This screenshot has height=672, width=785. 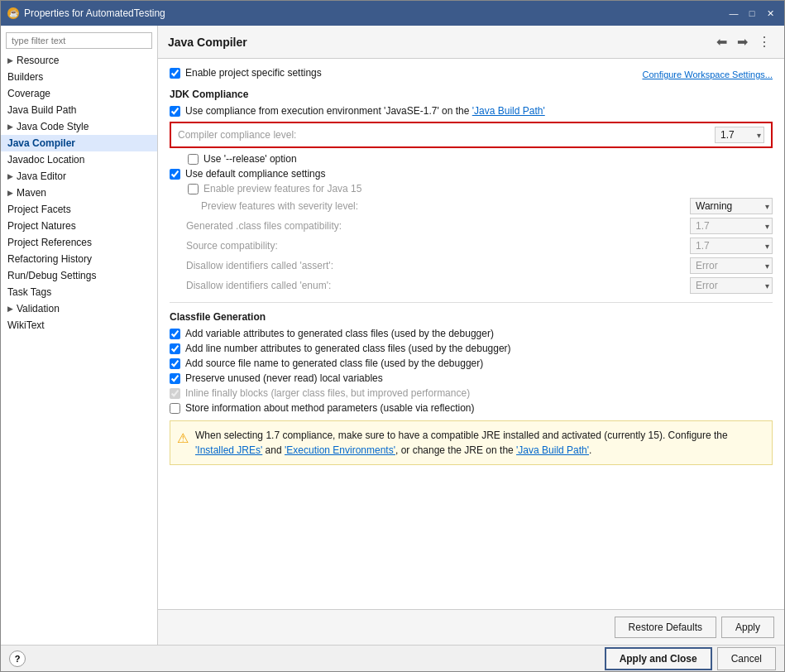 I want to click on use-default-compliance-label: Use default compliance settings, so click(x=255, y=174).